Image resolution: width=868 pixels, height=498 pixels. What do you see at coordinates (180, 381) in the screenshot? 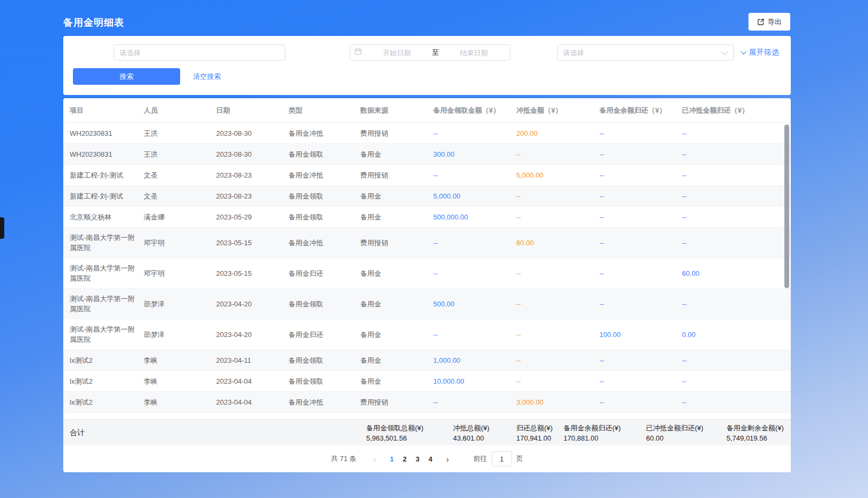
I see `cell-person: 李峡` at bounding box center [180, 381].